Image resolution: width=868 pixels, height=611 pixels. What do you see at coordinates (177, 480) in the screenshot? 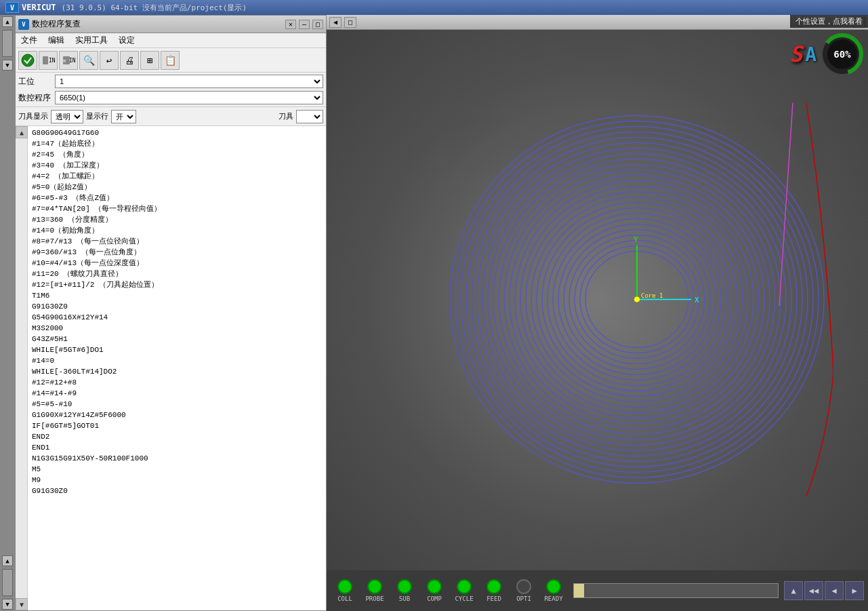
I see `code-line-32: M9` at bounding box center [177, 480].